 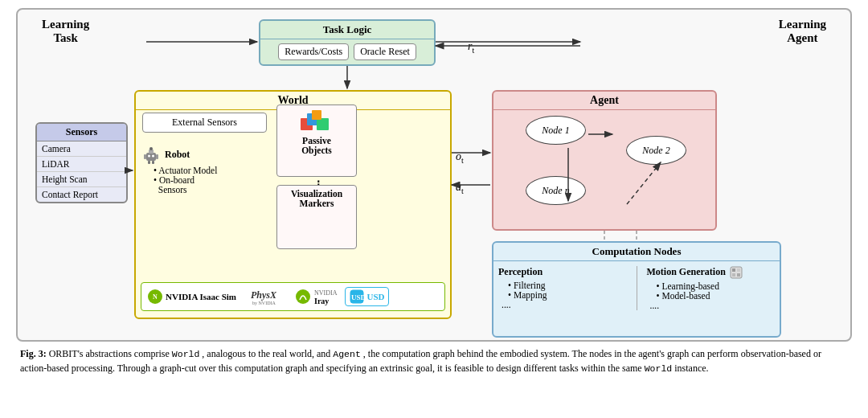 What do you see at coordinates (375, 297) in the screenshot?
I see `usd-label: USD` at bounding box center [375, 297].